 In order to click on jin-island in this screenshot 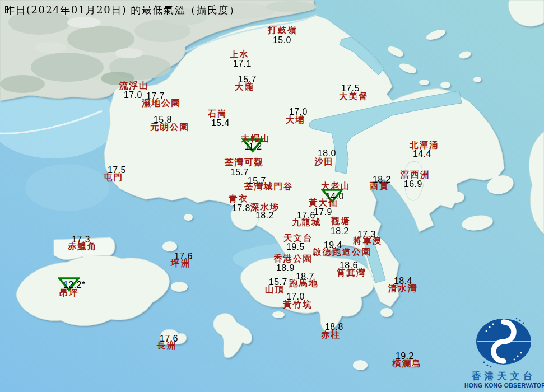, I will do `click(457, 197)`.